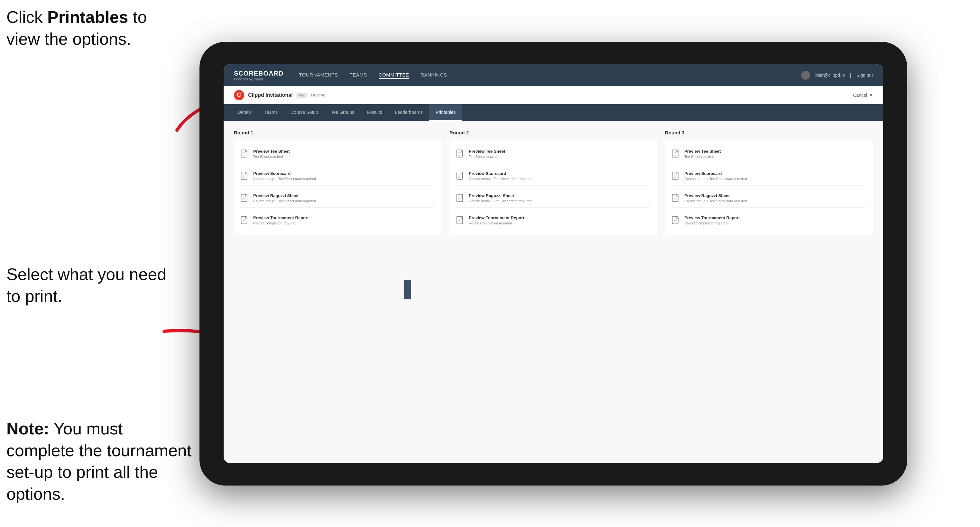 The image size is (980, 527). I want to click on annotation-middle: Select what you need to print., so click(94, 285).